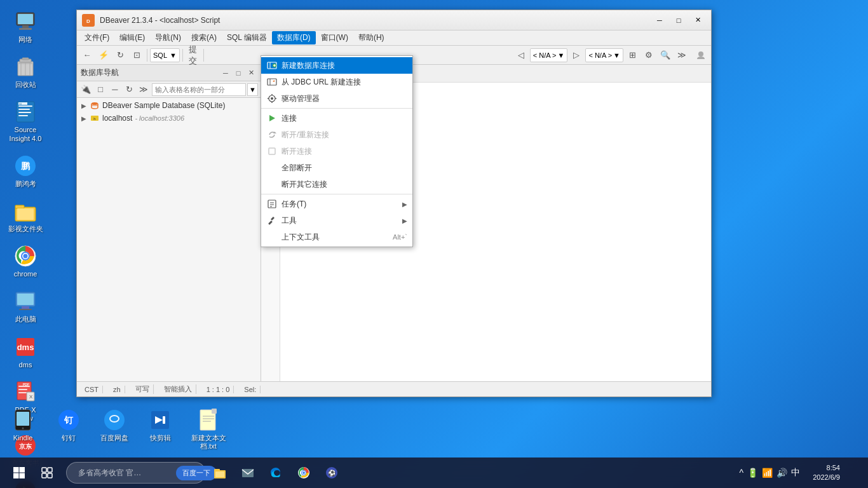 This screenshot has width=868, height=488. Describe the element at coordinates (337, 204) in the screenshot. I see `menu-tasks: 任务(T) ▶` at that location.